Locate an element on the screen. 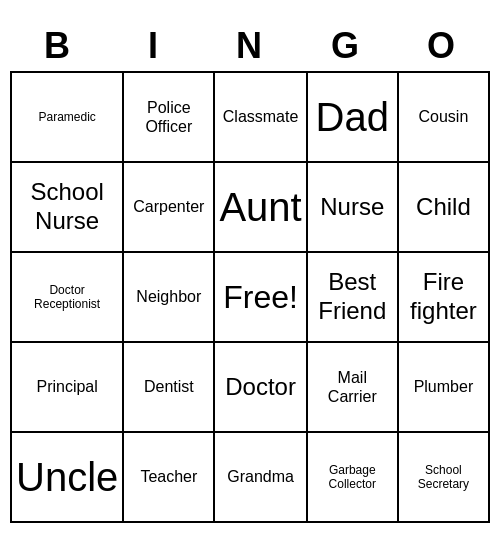  bingo-cell-text-r1-c3: Nurse is located at coordinates (352, 208).